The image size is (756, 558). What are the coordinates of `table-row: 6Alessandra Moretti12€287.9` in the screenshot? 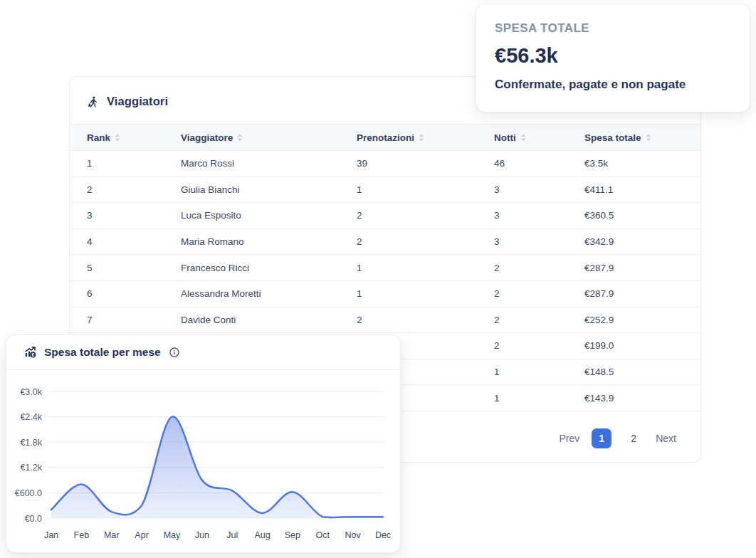 It's located at (385, 293).